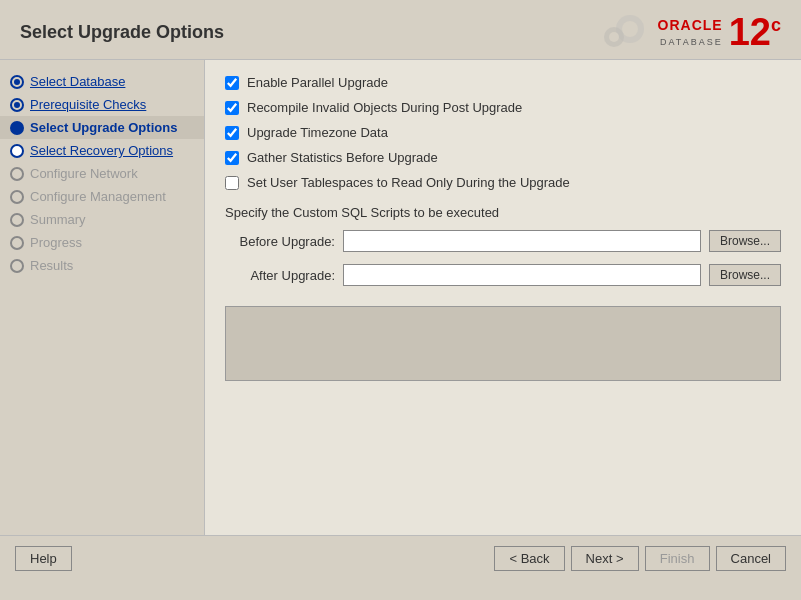 Image resolution: width=801 pixels, height=600 pixels. What do you see at coordinates (384, 108) in the screenshot?
I see `recompile-invalid-label: Recompile Invalid Objects During Post Up…` at bounding box center [384, 108].